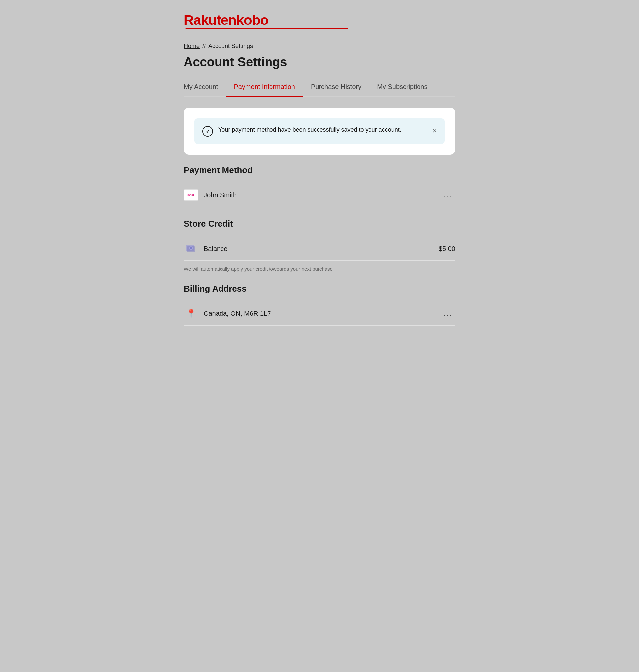 This screenshot has height=672, width=639. What do you see at coordinates (320, 21) in the screenshot?
I see `logo: Rakutenkobo` at bounding box center [320, 21].